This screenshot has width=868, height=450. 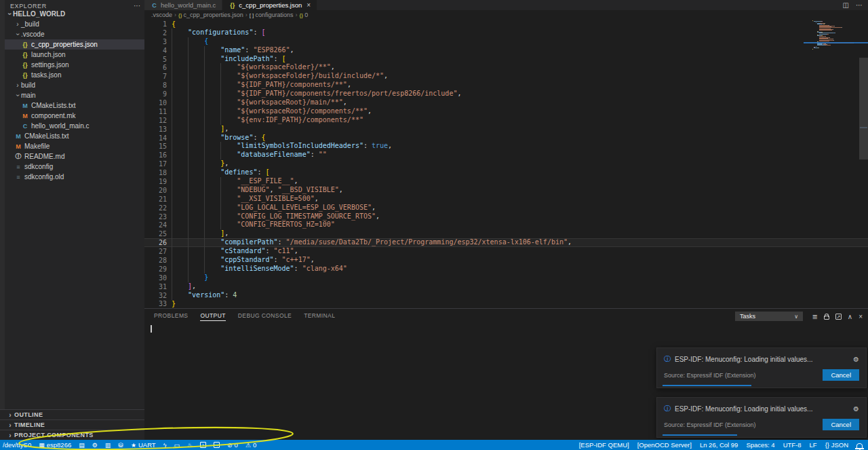 I want to click on breadcrumb-item: .vscode, so click(x=161, y=15).